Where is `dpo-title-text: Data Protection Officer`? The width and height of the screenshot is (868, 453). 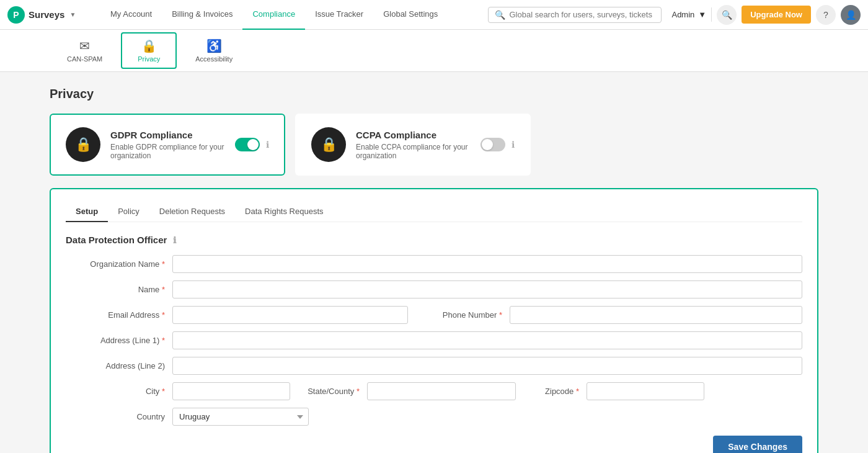
dpo-title-text: Data Protection Officer is located at coordinates (117, 240).